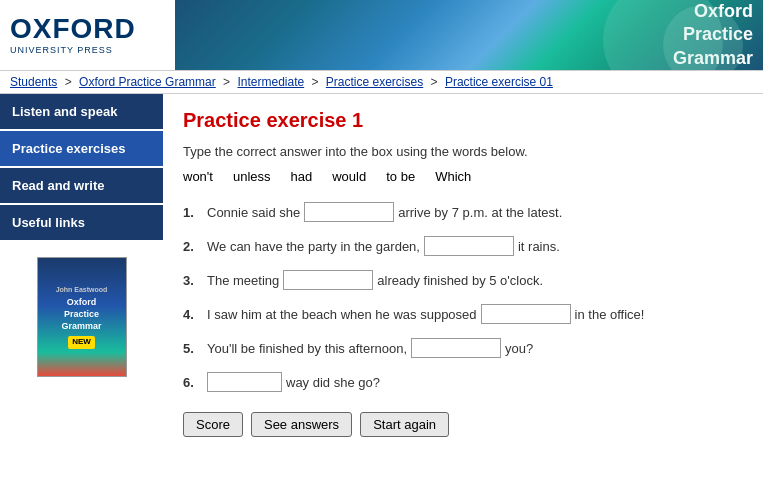  Describe the element at coordinates (718, 34) in the screenshot. I see `banner-title-line2: Practice` at that location.